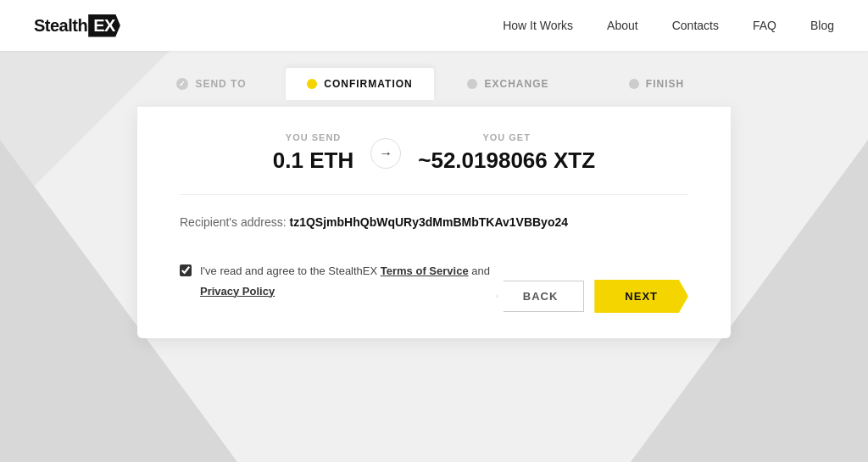  I want to click on terms-text-before: I've read and agree to the StealthEX, so click(290, 271).